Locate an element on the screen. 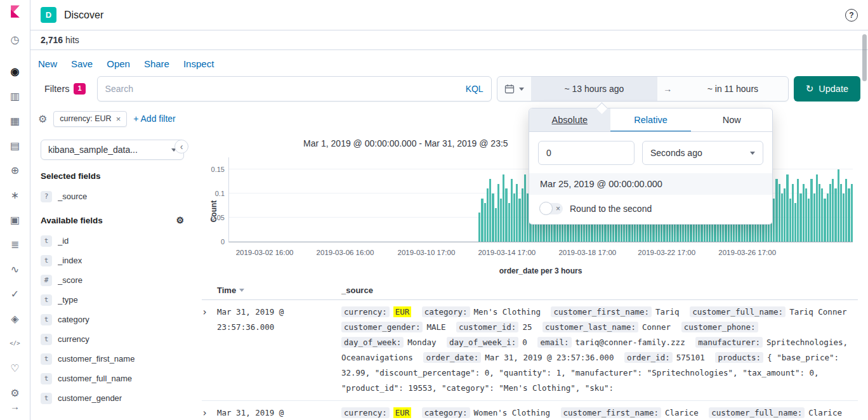 The image size is (868, 420). metrics-icon: ▣ is located at coordinates (15, 220).